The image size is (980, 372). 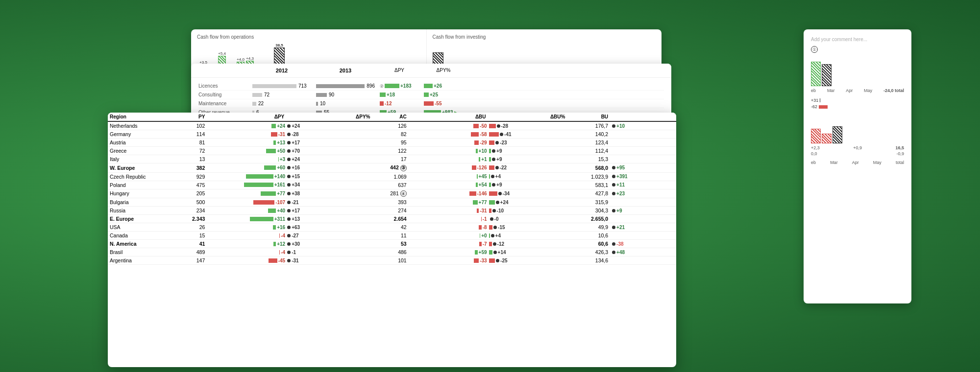 What do you see at coordinates (391, 134) in the screenshot?
I see `cell-ac: 82` at bounding box center [391, 134].